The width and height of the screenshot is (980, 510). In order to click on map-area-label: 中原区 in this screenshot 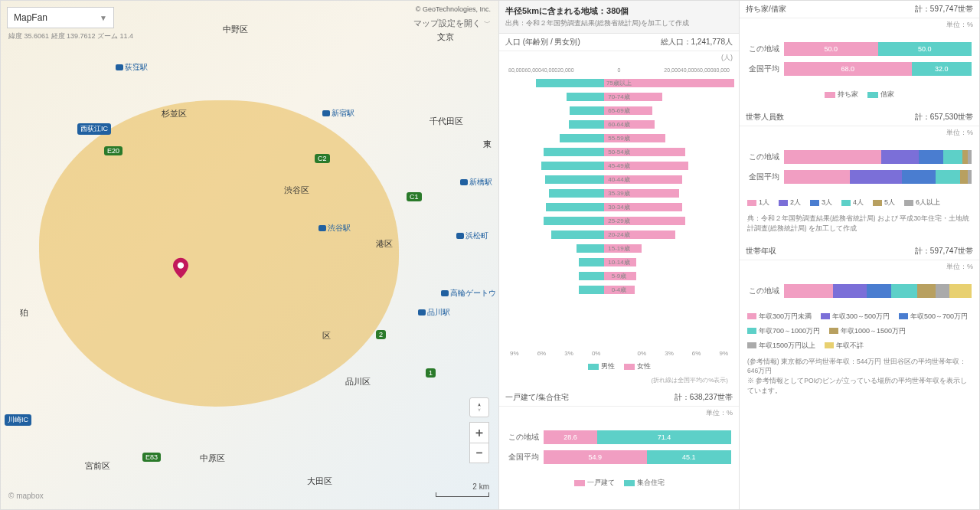, I will do `click(213, 458)`.